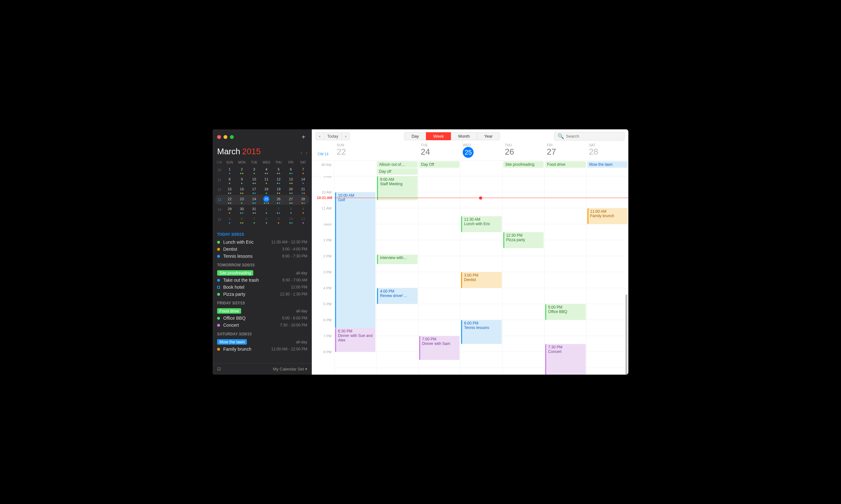 The image size is (841, 504). Describe the element at coordinates (324, 198) in the screenshot. I see `now-time-label: 10:21 AM` at that location.